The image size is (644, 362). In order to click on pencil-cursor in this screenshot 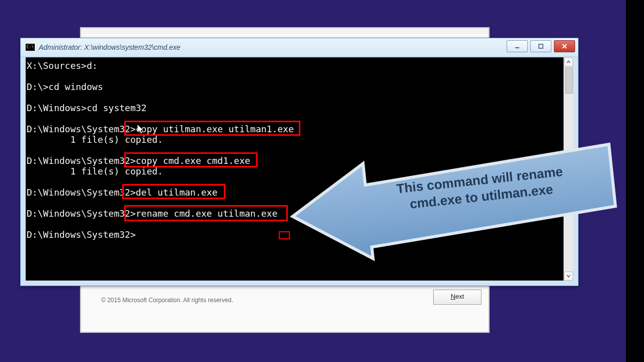, I will do `click(292, 230)`.